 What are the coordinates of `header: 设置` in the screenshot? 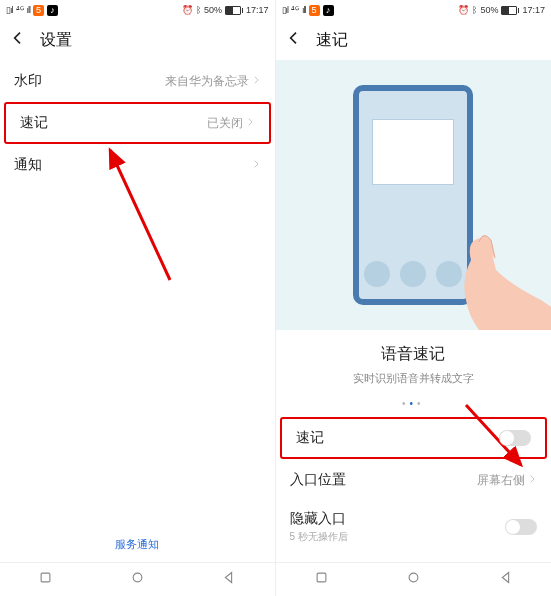 It's located at (138, 40).